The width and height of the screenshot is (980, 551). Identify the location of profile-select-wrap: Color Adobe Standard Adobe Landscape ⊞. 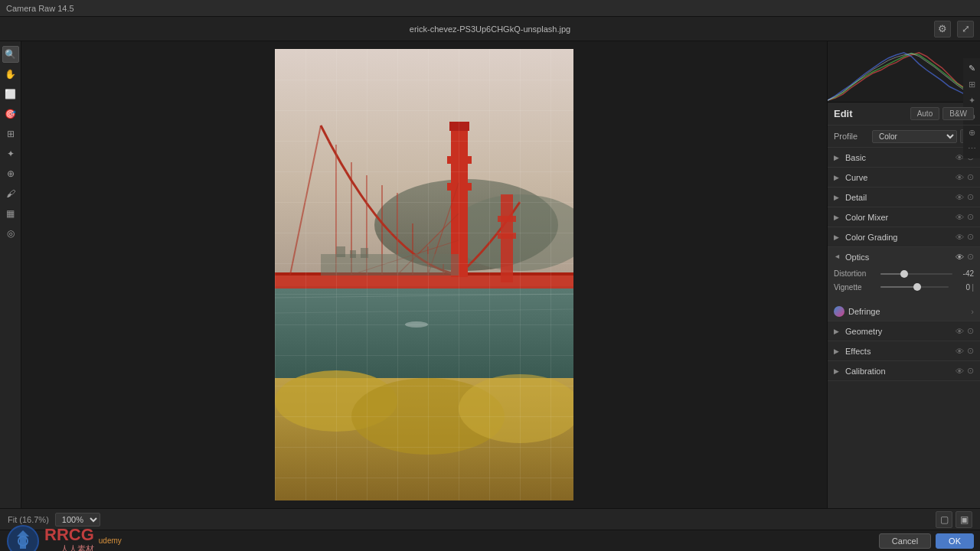
(923, 136).